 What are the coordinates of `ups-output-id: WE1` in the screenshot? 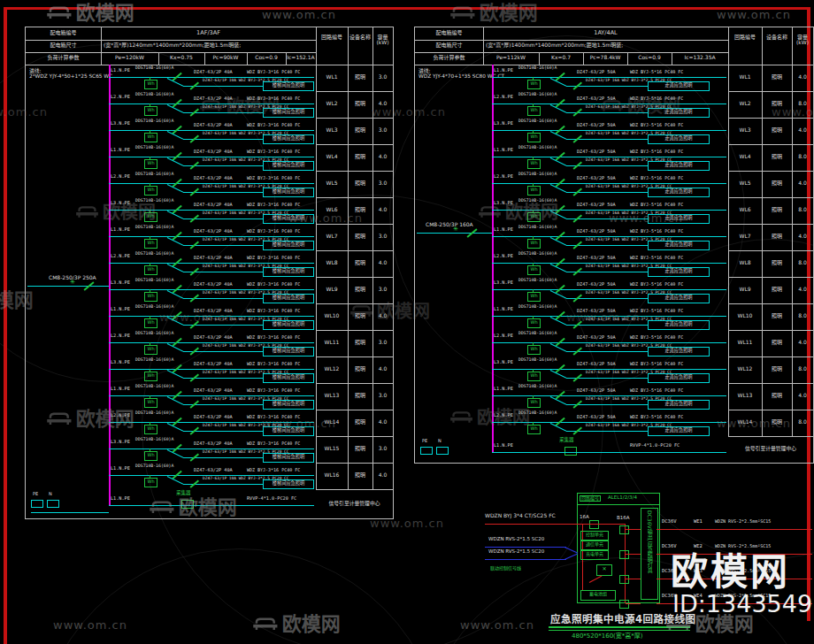 It's located at (698, 522).